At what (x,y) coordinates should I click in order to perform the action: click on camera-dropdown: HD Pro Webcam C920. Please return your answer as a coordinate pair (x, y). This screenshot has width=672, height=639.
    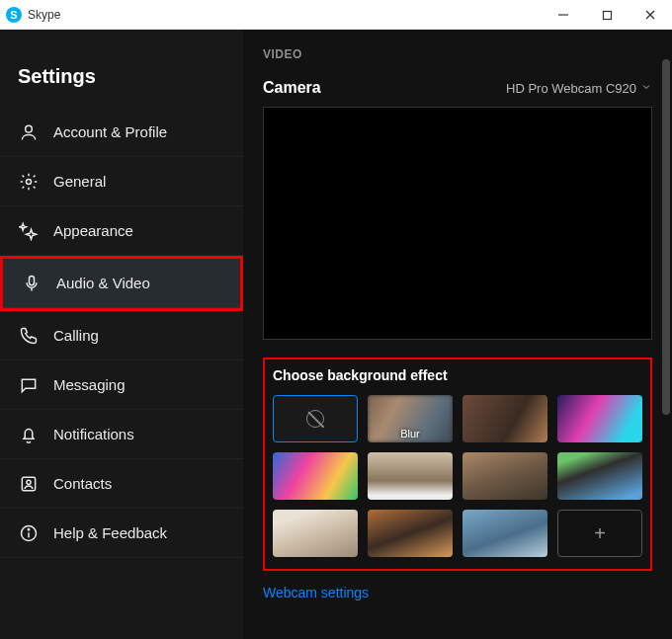
    Looking at the image, I should click on (579, 89).